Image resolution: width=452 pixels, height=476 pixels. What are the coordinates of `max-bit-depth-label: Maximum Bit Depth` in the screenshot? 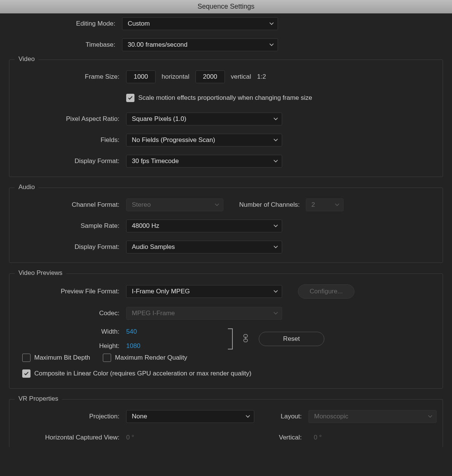 It's located at (62, 358).